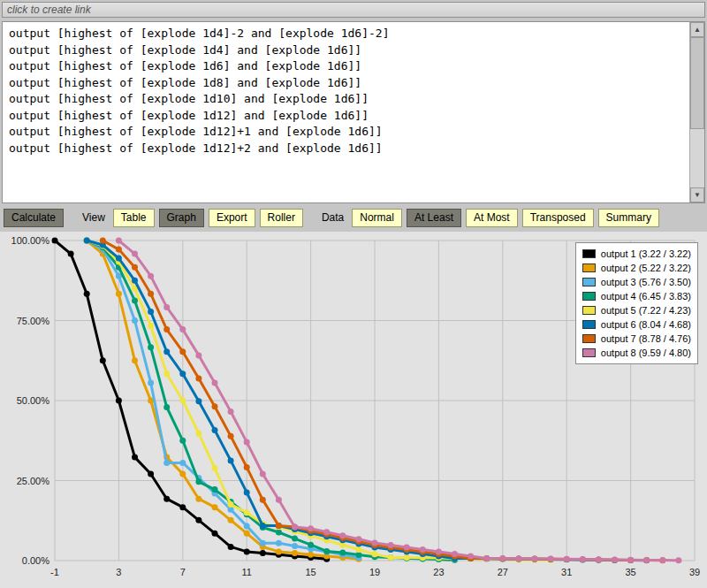 The width and height of the screenshot is (707, 588). I want to click on svg-text: 35, so click(630, 572).